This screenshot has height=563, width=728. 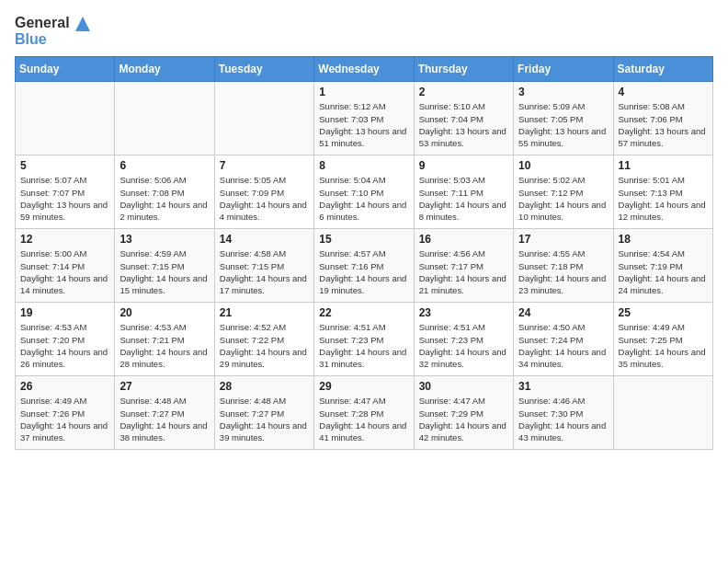 I want to click on col-header-tuesday: Tuesday, so click(x=264, y=70).